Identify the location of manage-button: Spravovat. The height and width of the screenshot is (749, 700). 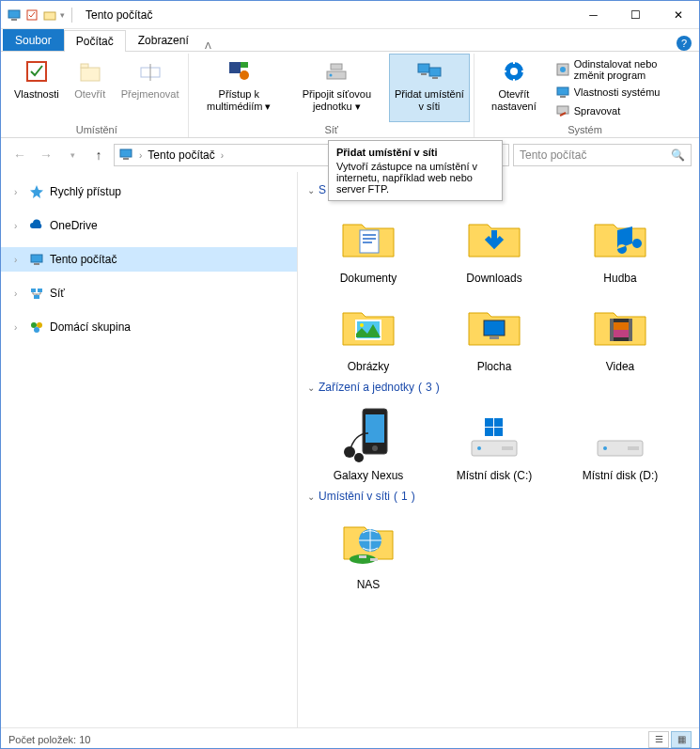
(622, 111).